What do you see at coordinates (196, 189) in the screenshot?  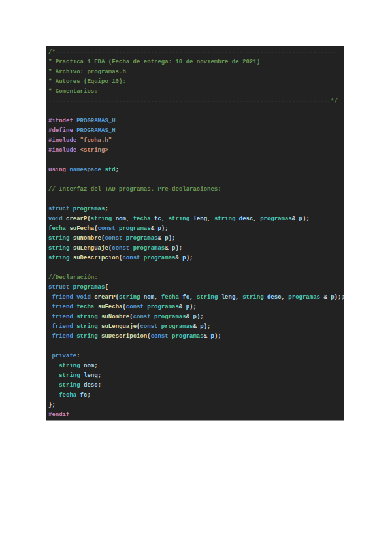 I see `code-line: // Interfaz del TAD programas. Pre-decla…` at bounding box center [196, 189].